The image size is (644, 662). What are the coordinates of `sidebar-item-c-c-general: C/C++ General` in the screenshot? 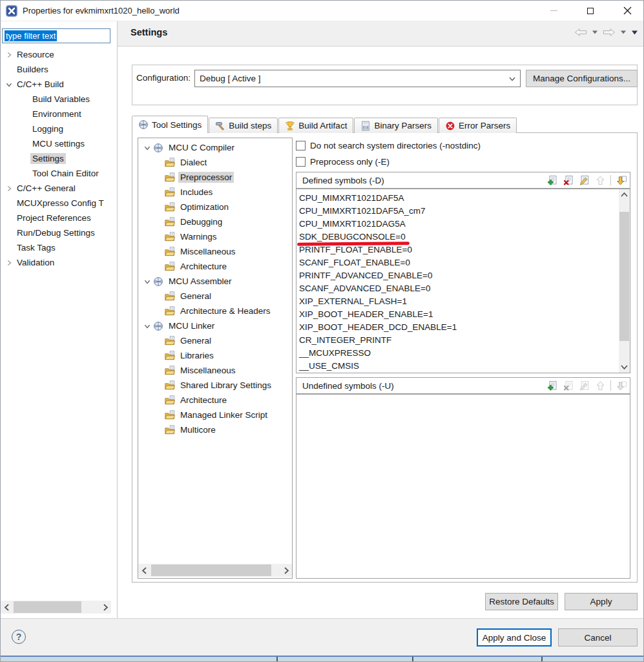 It's located at (58, 189).